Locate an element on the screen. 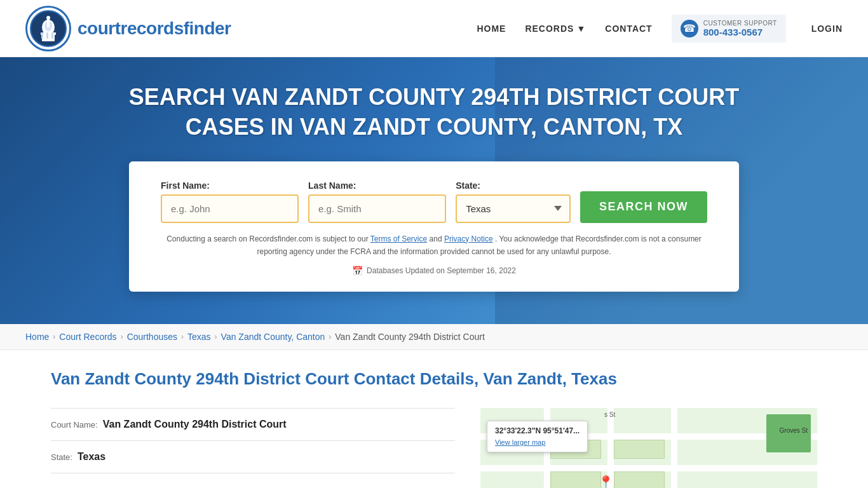 This screenshot has height=488, width=868. last-name-label: Last Name: is located at coordinates (377, 186).